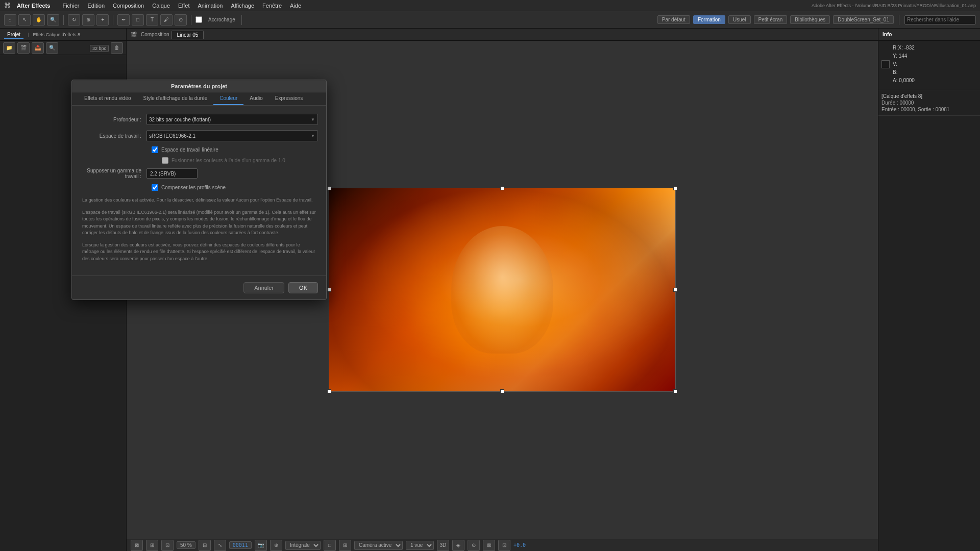  What do you see at coordinates (502, 188) in the screenshot?
I see `handle-tc` at bounding box center [502, 188].